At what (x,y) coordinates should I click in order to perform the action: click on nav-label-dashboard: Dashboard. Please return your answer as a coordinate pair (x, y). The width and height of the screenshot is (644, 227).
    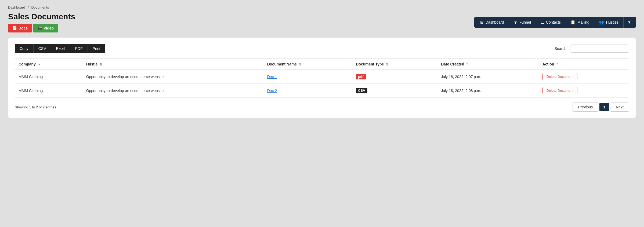
    Looking at the image, I should click on (495, 22).